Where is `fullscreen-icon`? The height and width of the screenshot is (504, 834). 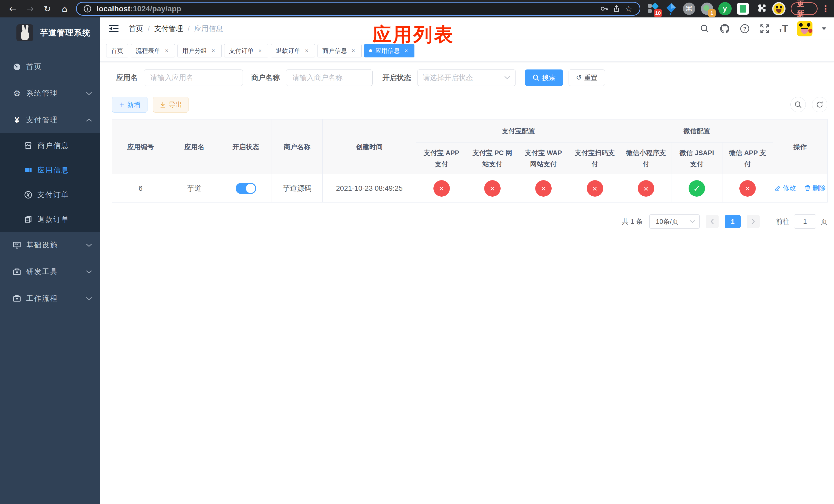
fullscreen-icon is located at coordinates (765, 29).